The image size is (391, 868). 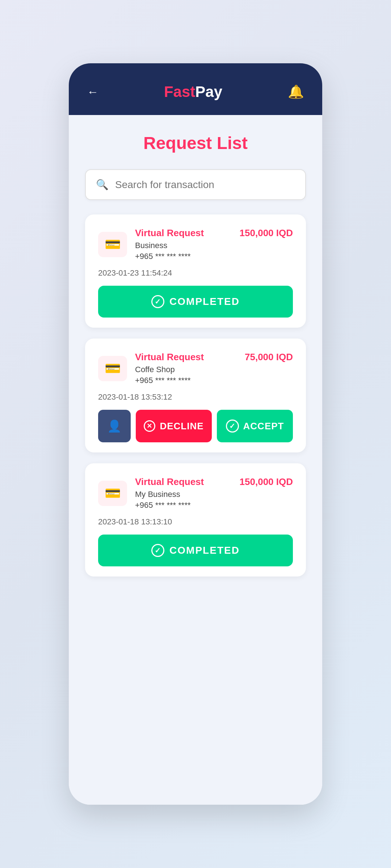 What do you see at coordinates (196, 273) in the screenshot?
I see `transaction-date: 2023-01-23 11:54:24` at bounding box center [196, 273].